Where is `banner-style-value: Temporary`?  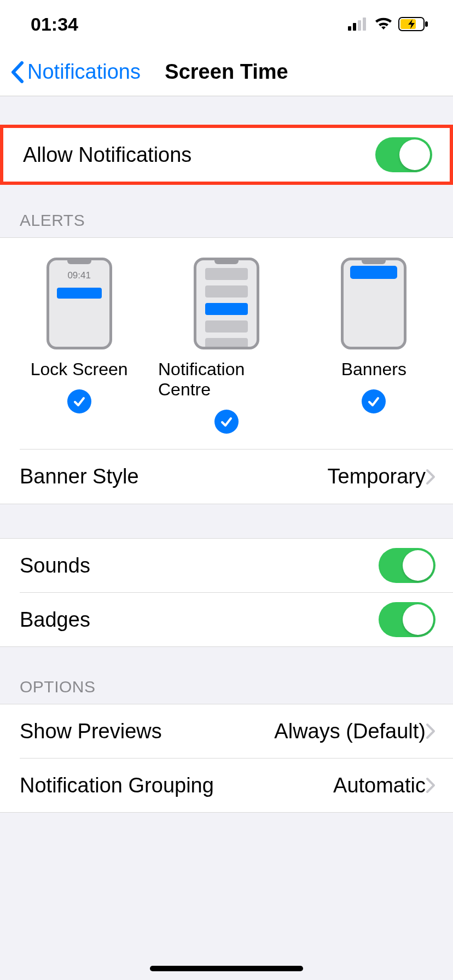 banner-style-value: Temporary is located at coordinates (377, 477).